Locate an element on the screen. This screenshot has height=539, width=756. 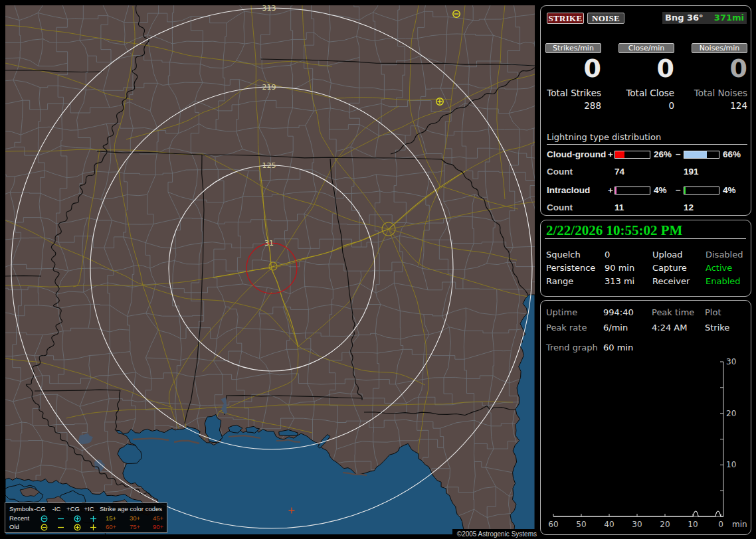
plus-count: 11 is located at coordinates (619, 207).